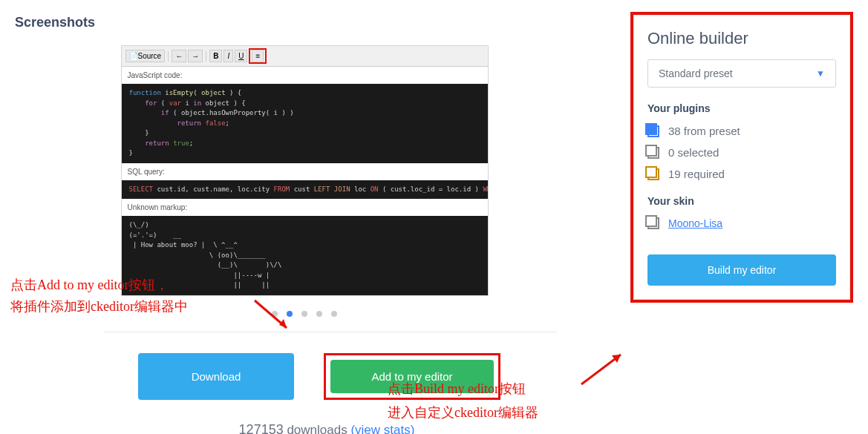 The height and width of the screenshot is (434, 868). Describe the element at coordinates (742, 201) in the screenshot. I see `skin-heading: Your skin` at that location.